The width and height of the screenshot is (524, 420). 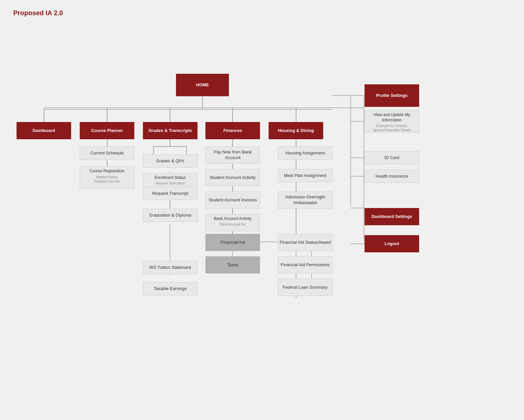 What do you see at coordinates (305, 176) in the screenshot?
I see `meal-plan-assignment-node: Meal Plan Assignment` at bounding box center [305, 176].